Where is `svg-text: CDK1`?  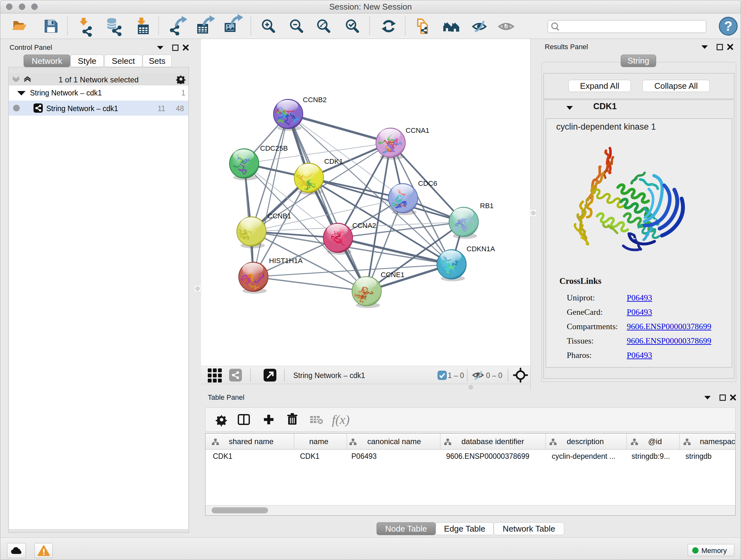 svg-text: CDK1 is located at coordinates (334, 162).